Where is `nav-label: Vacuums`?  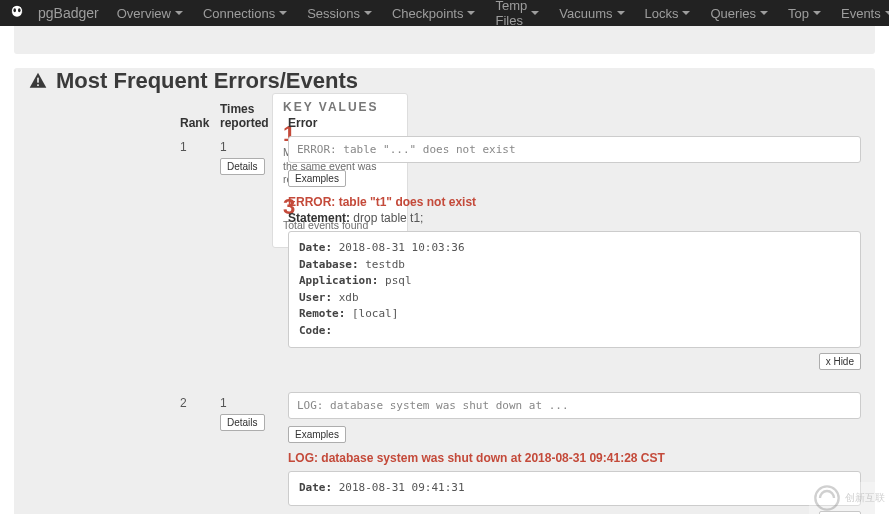
nav-label: Vacuums is located at coordinates (586, 14).